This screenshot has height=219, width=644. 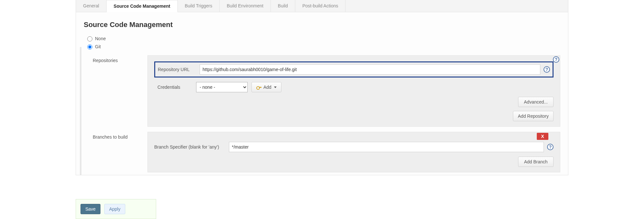 I want to click on section-title: Source Code Management, so click(x=322, y=25).